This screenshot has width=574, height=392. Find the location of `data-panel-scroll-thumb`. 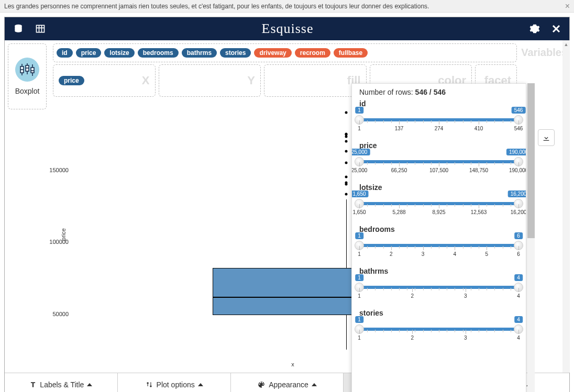

data-panel-scroll-thumb is located at coordinates (531, 161).